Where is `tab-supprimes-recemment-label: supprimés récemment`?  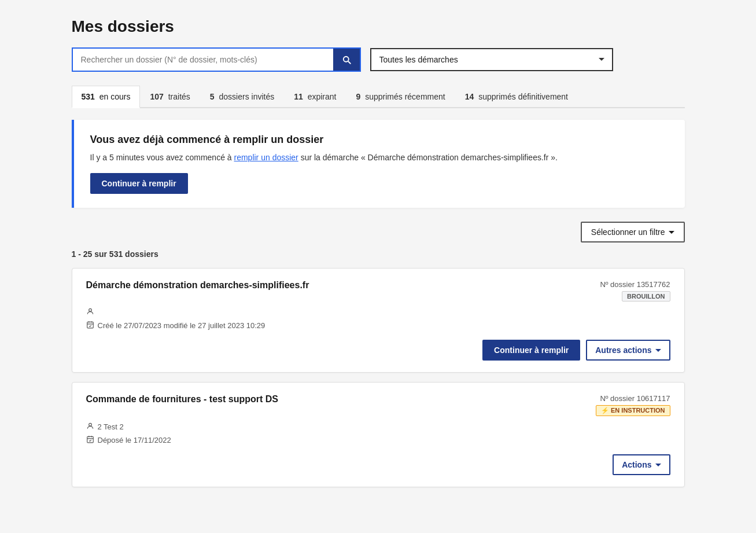 tab-supprimes-recemment-label: supprimés récemment is located at coordinates (405, 97).